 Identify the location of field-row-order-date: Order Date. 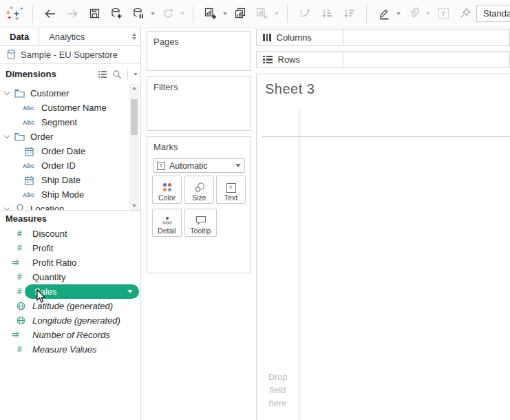
(70, 151).